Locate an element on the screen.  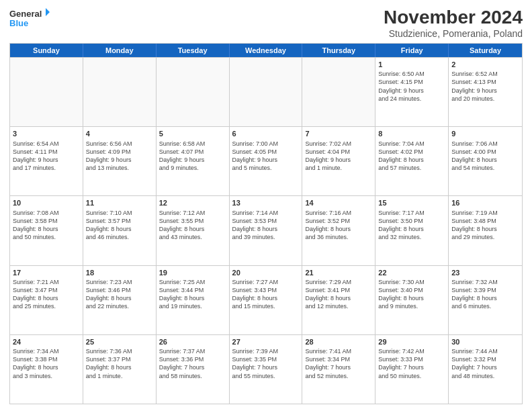
day-number: 5 is located at coordinates (193, 134).